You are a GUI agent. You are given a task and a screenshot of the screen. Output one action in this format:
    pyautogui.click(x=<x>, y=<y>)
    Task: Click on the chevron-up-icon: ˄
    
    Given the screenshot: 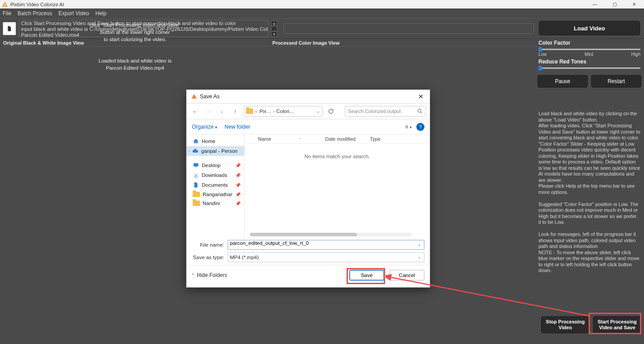 What is the action you would take?
    pyautogui.click(x=193, y=275)
    